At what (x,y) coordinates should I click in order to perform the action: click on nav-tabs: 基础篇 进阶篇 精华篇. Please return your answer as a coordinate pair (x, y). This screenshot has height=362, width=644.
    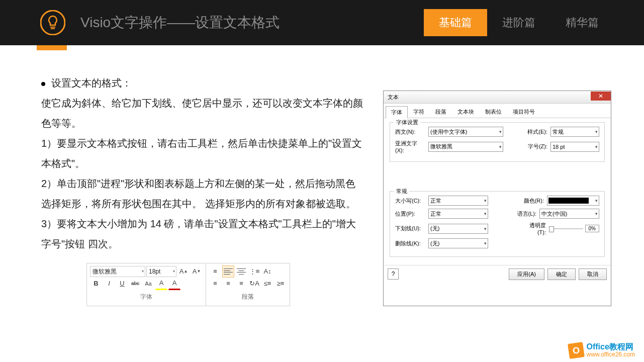
    Looking at the image, I should click on (519, 23).